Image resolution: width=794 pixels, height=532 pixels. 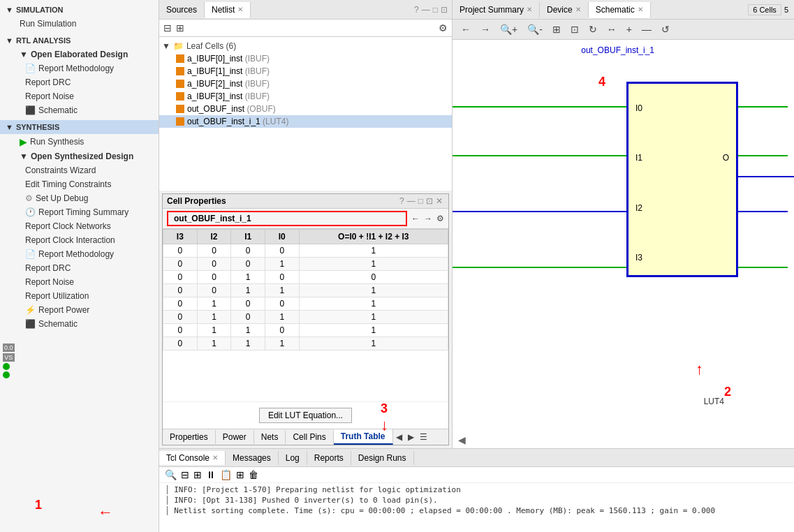 What do you see at coordinates (80, 156) in the screenshot?
I see `open-synthesized-item: ▼ Open Synthesized Design` at bounding box center [80, 156].